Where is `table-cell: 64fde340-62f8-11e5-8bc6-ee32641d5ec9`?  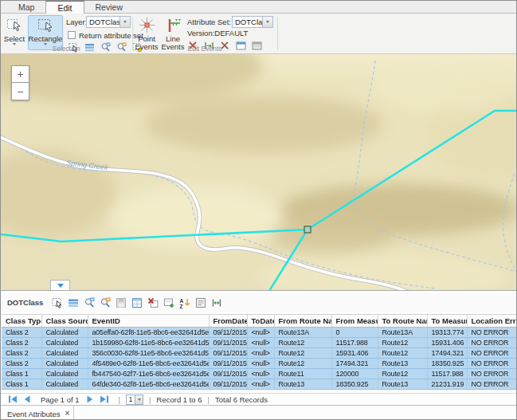 table-cell: 64fde340-62f8-11e5-8bc6-ee32641d5ec9 is located at coordinates (148, 384).